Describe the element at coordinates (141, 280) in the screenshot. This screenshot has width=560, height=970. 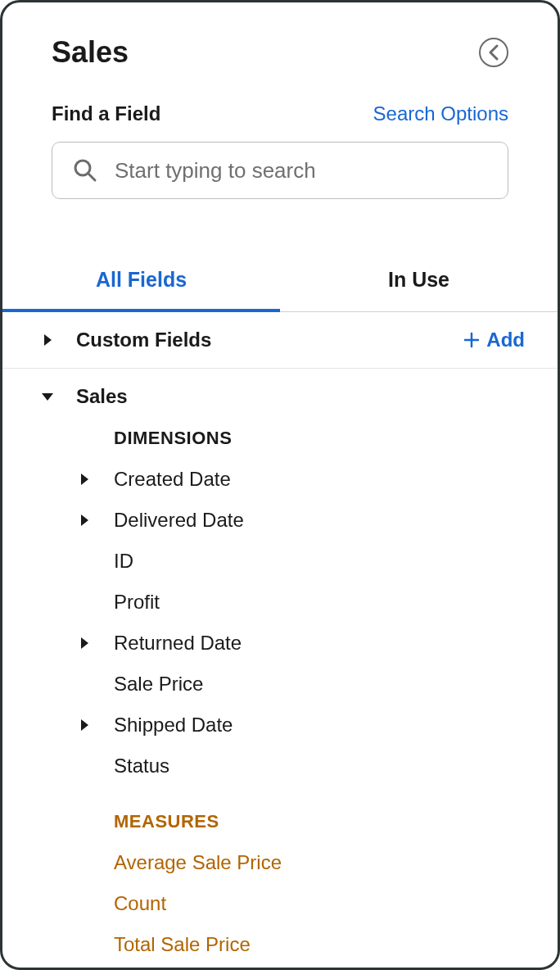
I see `tab-all-fields: All Fields` at that location.